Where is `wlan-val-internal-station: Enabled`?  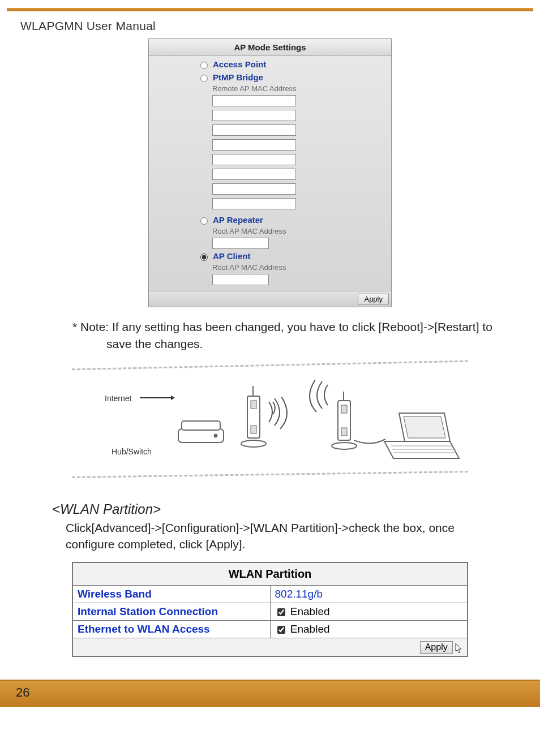
wlan-val-internal-station: Enabled is located at coordinates (369, 611).